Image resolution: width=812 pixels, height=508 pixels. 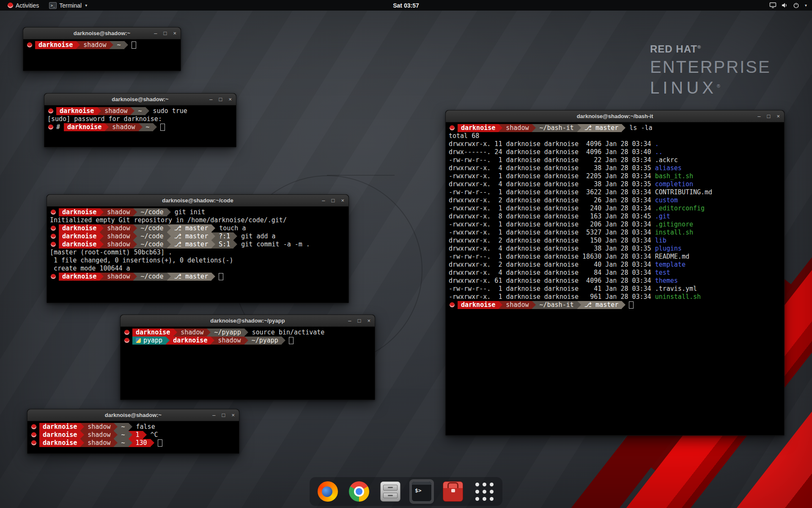 I want to click on terminal-content: darknoiseshadow~ falsedarknoiseshadow~1 …, so click(x=133, y=437).